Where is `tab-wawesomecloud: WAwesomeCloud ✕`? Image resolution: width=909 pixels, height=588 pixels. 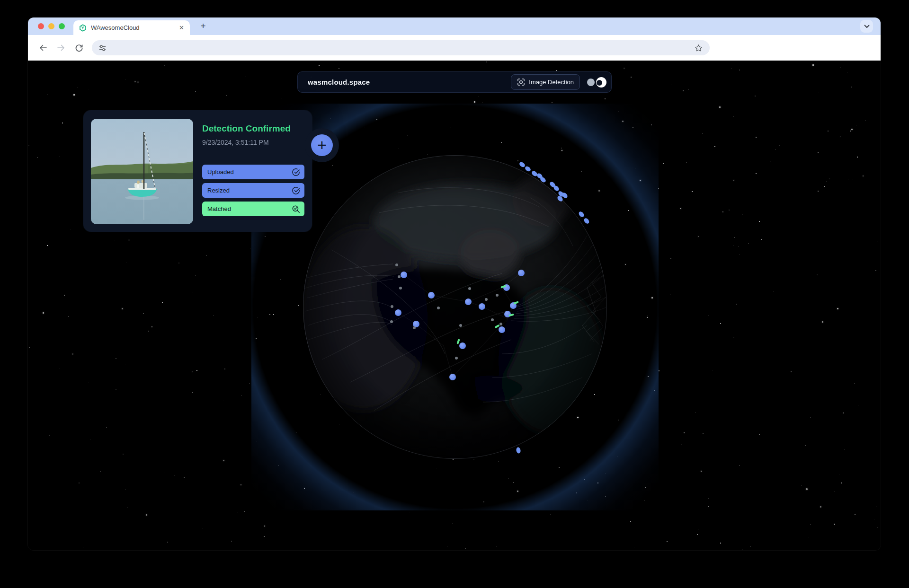 tab-wawesomecloud: WAwesomeCloud ✕ is located at coordinates (132, 27).